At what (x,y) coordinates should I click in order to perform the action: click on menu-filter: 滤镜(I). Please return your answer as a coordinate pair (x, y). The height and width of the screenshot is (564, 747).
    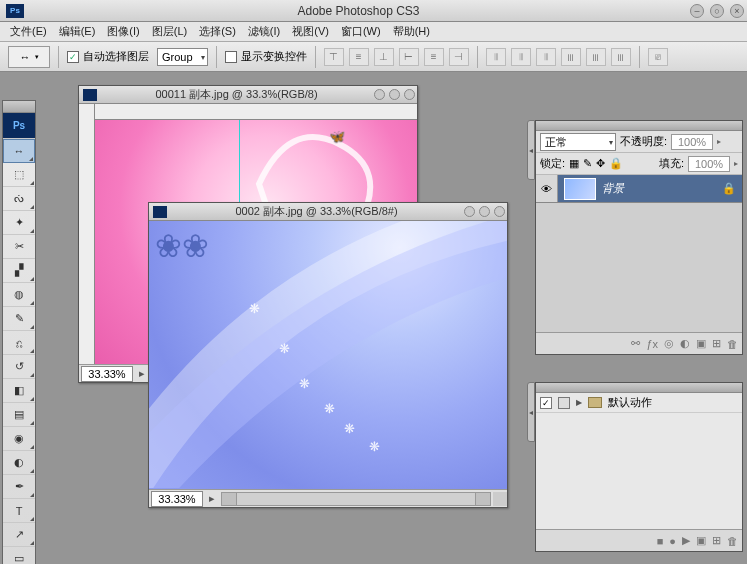
    Looking at the image, I should click on (264, 32).